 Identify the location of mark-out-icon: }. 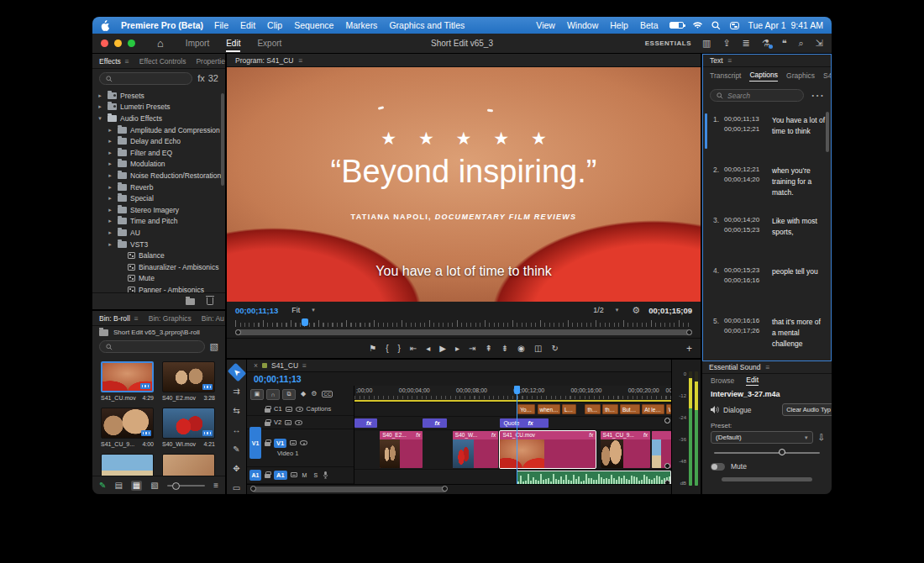
(400, 349).